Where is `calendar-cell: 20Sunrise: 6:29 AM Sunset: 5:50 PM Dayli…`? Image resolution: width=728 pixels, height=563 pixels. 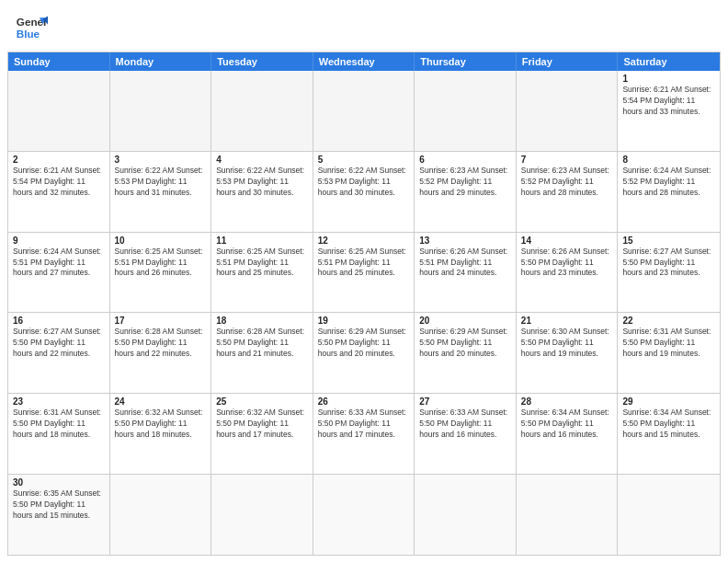
calendar-cell: 20Sunrise: 6:29 AM Sunset: 5:50 PM Dayli… is located at coordinates (465, 353).